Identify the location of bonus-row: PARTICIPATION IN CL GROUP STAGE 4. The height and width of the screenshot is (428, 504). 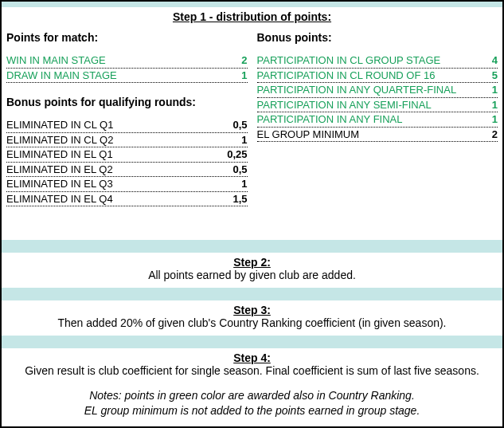
(377, 61).